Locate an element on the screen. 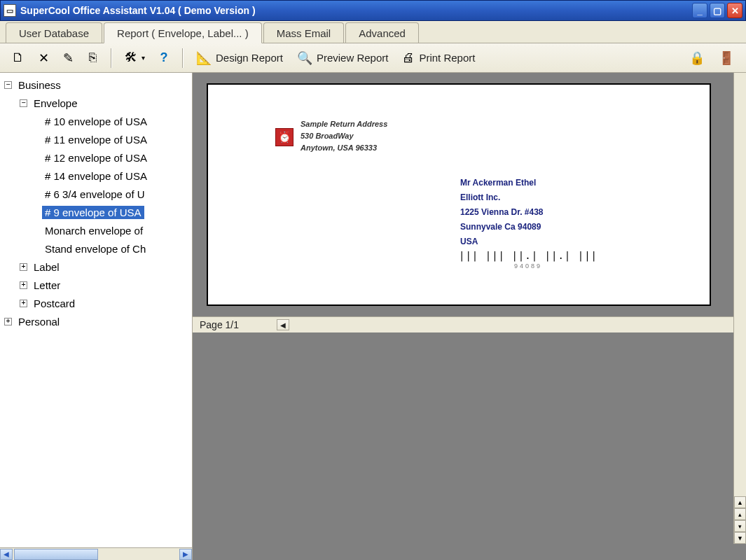 This screenshot has width=746, height=560. new-button: 🗋 is located at coordinates (18, 58).